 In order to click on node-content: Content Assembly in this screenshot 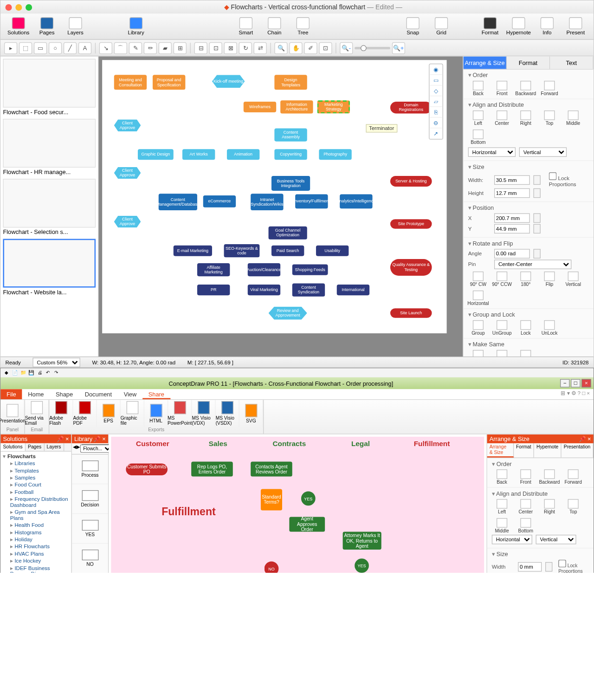, I will do `click(291, 135)`.